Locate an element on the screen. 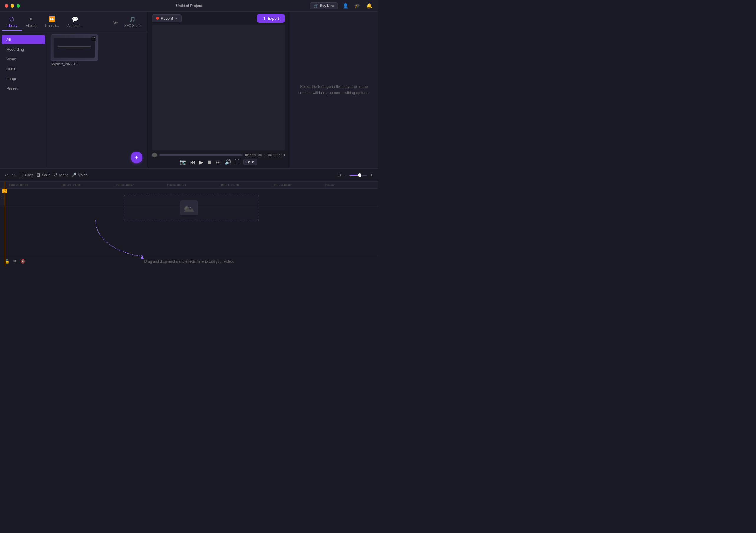 This screenshot has width=756, height=533. maximize-button is located at coordinates (18, 6).